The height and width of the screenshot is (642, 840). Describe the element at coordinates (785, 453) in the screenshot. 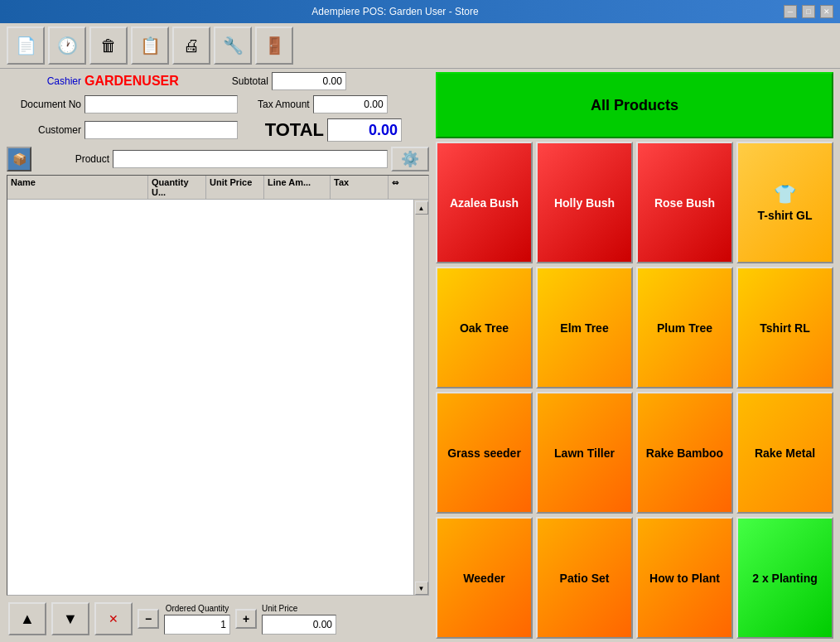

I see `product-label-rake-metal: Rake Metal` at that location.